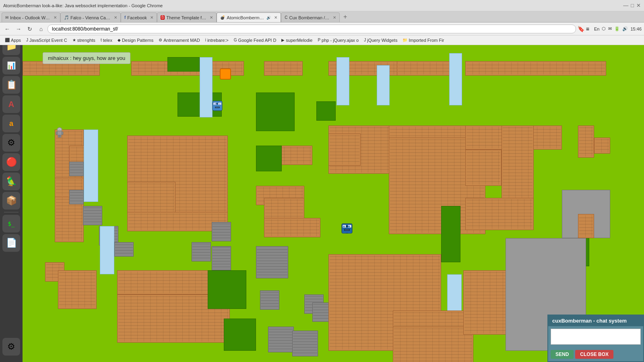 Image resolution: width=644 pixels, height=362 pixels. Describe the element at coordinates (338, 40) in the screenshot. I see `bookmark-php-jquery: P php - jQuery.ajax o` at that location.